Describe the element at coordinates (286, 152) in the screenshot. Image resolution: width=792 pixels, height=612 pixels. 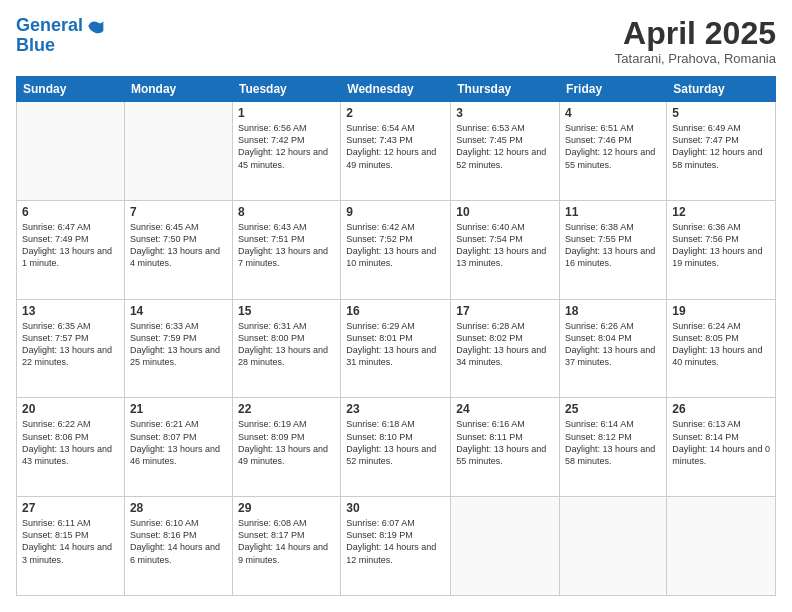
I see `day-cell: 1Sunrise: 6:56 AM Sunset: 7:42 PM Daylig…` at that location.